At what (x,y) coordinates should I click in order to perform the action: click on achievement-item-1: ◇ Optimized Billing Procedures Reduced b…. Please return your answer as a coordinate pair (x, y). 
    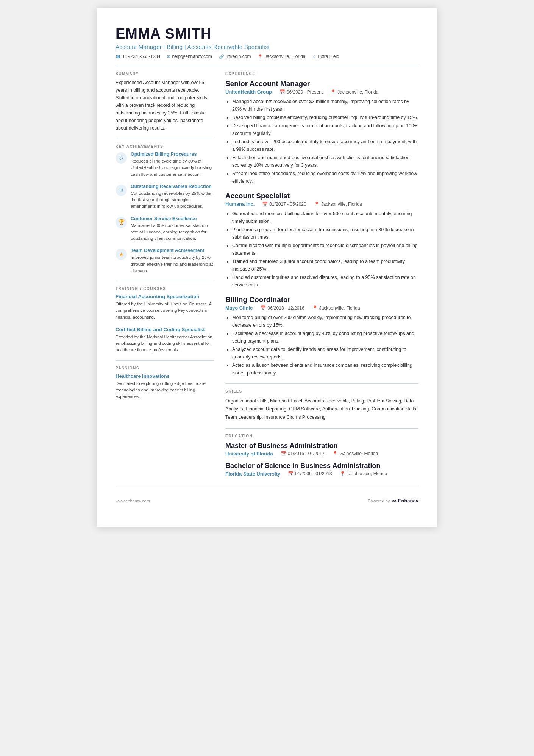
    Looking at the image, I should click on (165, 164).